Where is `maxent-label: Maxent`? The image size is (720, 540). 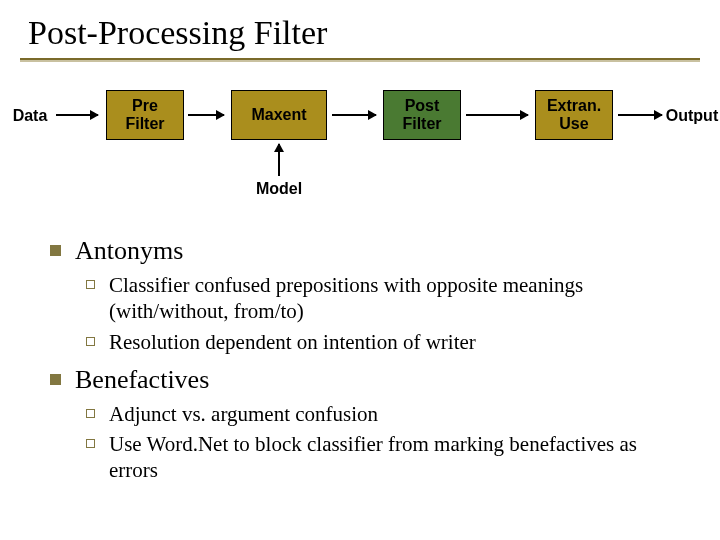
maxent-label: Maxent is located at coordinates (278, 115).